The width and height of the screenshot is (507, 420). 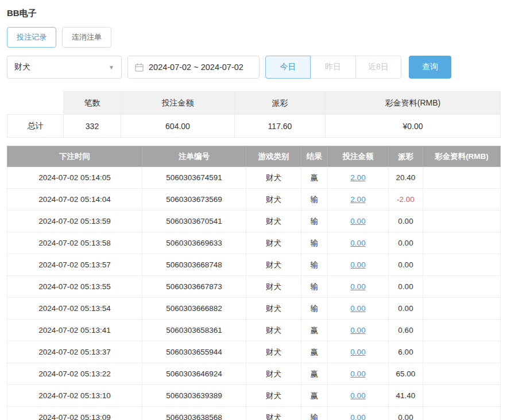 What do you see at coordinates (194, 200) in the screenshot?
I see `cell-order-number: 5060303673569` at bounding box center [194, 200].